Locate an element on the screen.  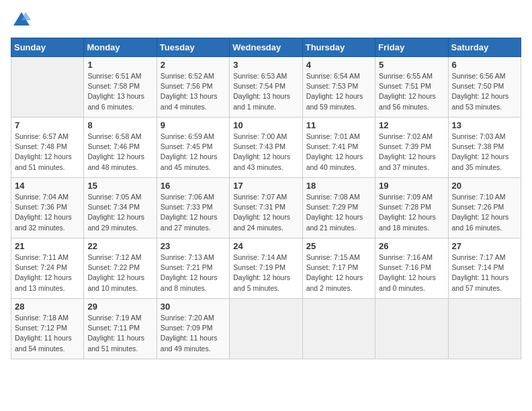
day-header-thursday: Thursday is located at coordinates (339, 48).